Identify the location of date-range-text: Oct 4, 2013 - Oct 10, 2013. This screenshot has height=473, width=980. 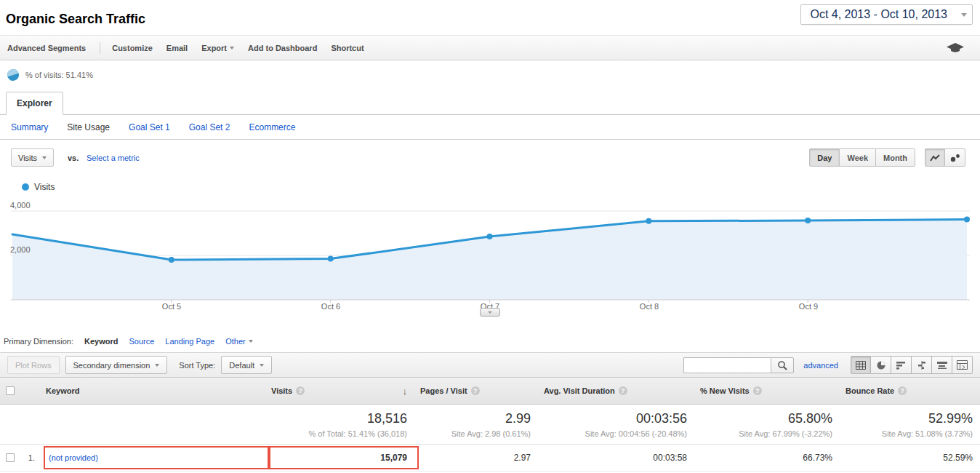
(878, 15).